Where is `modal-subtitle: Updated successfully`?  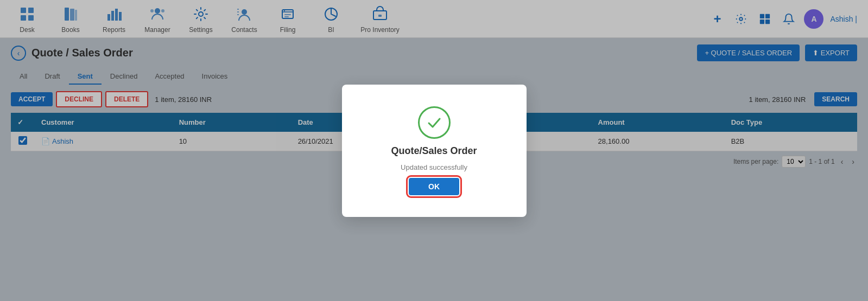 modal-subtitle: Updated successfully is located at coordinates (434, 167).